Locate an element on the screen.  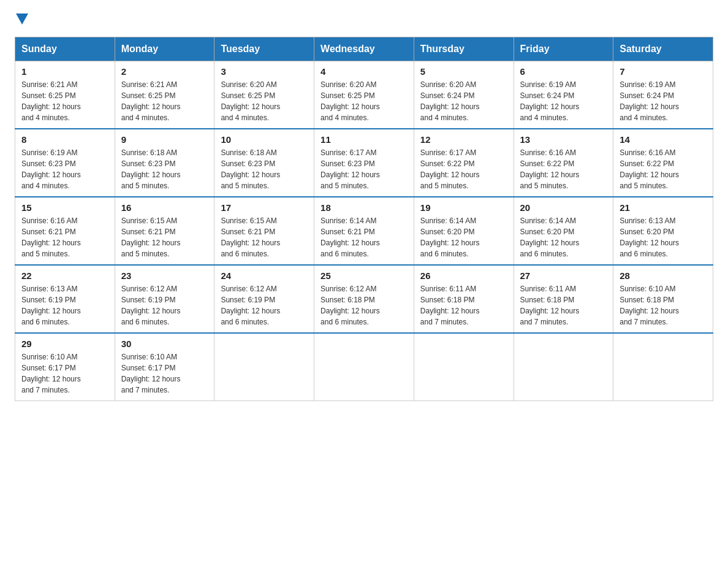
day-number: 20 is located at coordinates (564, 207).